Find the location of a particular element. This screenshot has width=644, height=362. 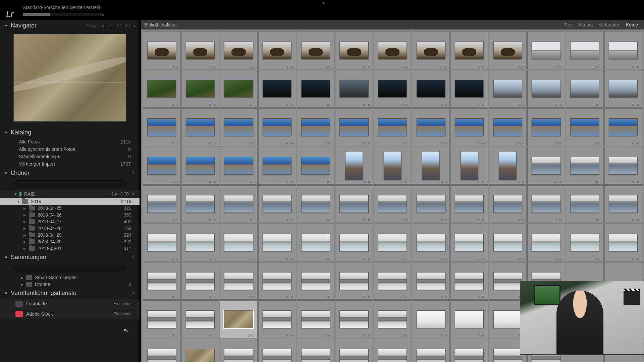

publish-row: FestplatteEinrichten... is located at coordinates (70, 304).